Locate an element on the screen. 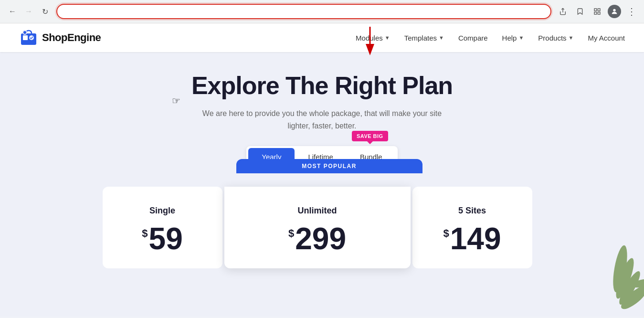  nav-my-account: My Account is located at coordinates (606, 38).